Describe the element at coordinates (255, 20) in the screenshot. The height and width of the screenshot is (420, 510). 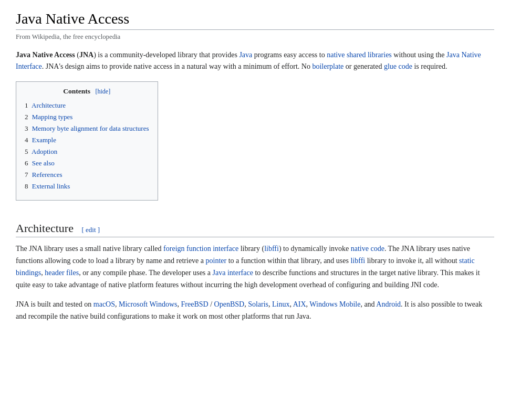
I see `page-title: Java Native Access` at that location.